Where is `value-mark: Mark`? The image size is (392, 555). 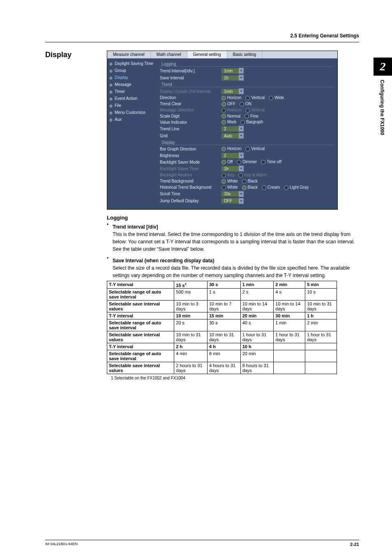
value-mark: Mark is located at coordinates (229, 122).